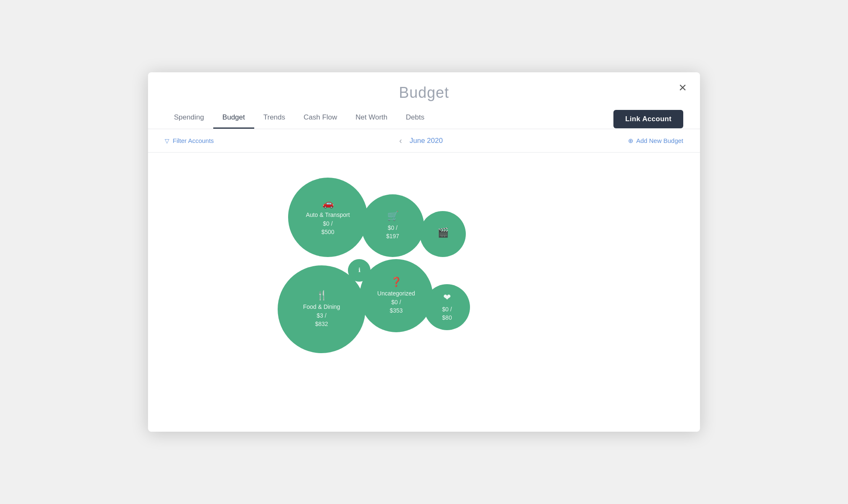 The image size is (848, 504). Describe the element at coordinates (427, 141) in the screenshot. I see `month-label: June 2020` at that location.